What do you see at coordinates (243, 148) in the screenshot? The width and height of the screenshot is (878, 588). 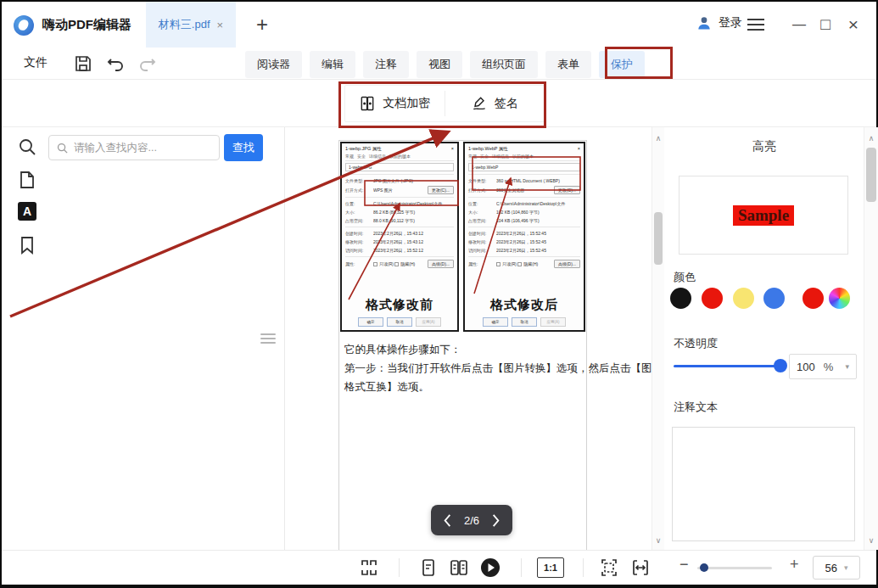 I see `find-button: 查找` at bounding box center [243, 148].